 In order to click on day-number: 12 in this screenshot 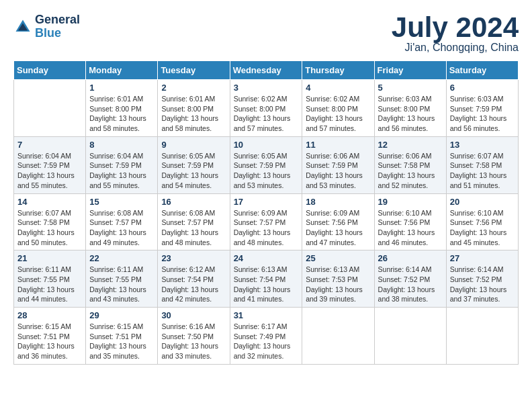, I will do `click(410, 145)`.